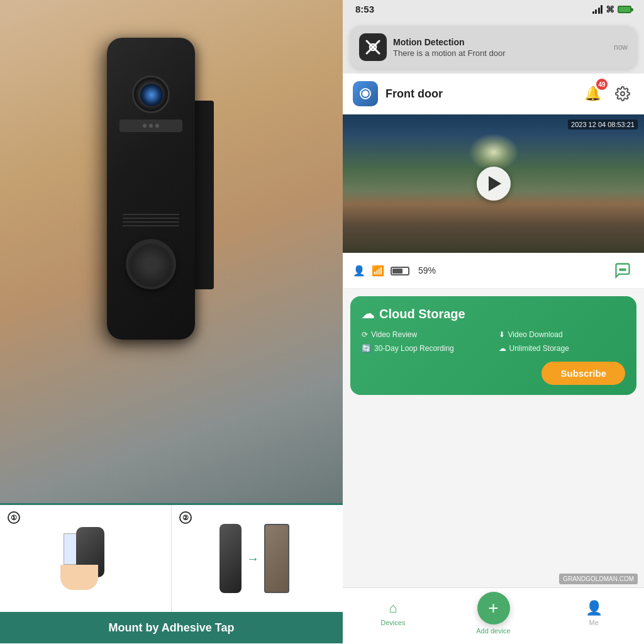  I want to click on notification-text-block: Motion Detection There is a motion at Fr…, so click(501, 48).